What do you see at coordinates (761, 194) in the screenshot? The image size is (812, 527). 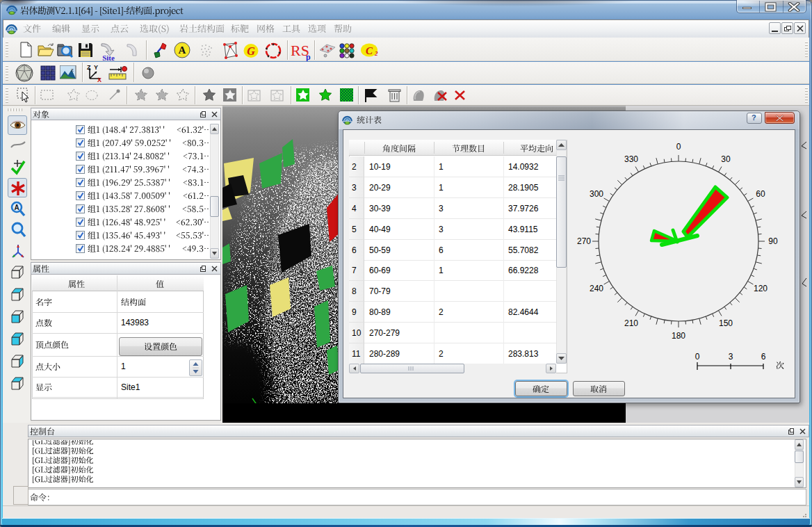 I see `svg-text: 60` at bounding box center [761, 194].